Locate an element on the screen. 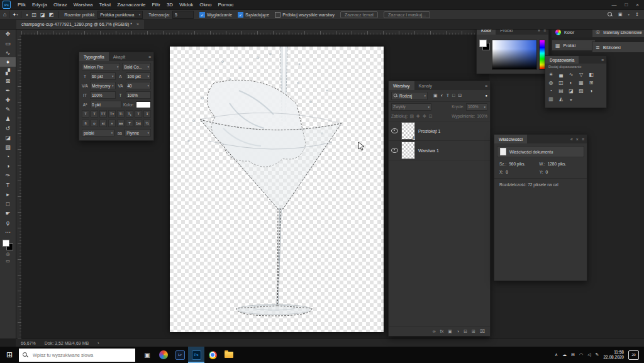 The image size is (644, 363). adjustment-icon: ◔ is located at coordinates (551, 91).